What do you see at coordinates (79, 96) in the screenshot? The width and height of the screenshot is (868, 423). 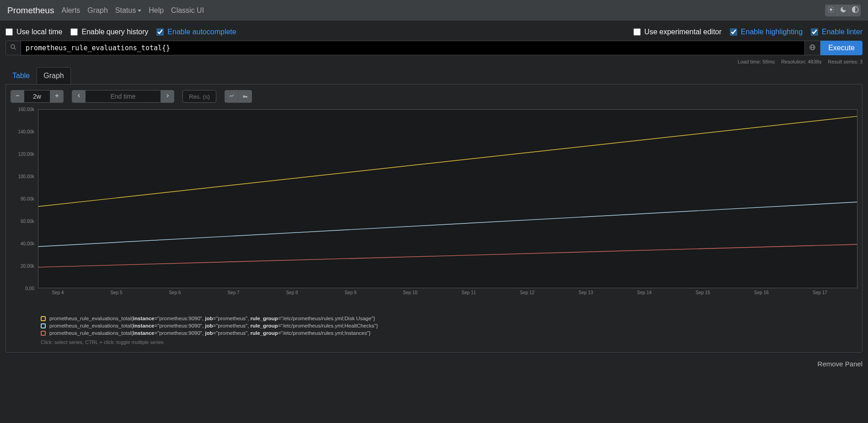 I see `chevron-left-icon` at bounding box center [79, 96].